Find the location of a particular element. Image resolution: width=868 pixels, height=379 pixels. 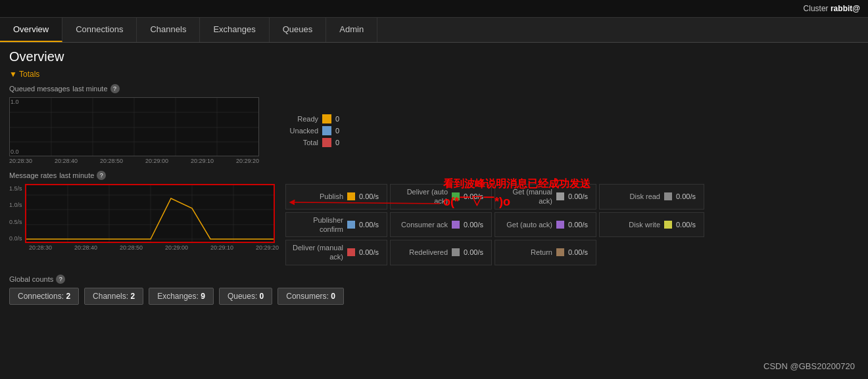

page-title: Overview is located at coordinates (434, 56).